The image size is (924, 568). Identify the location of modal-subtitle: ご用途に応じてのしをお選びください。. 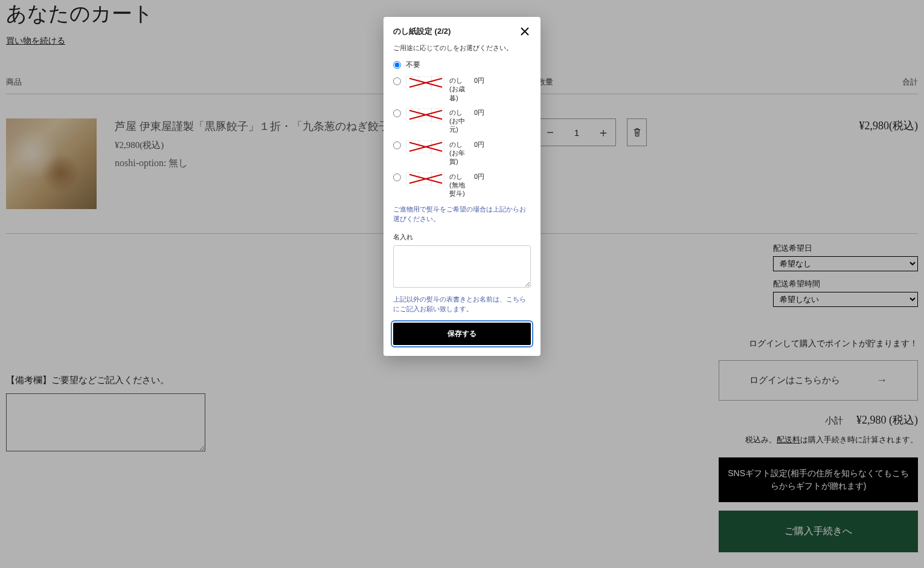
(462, 48).